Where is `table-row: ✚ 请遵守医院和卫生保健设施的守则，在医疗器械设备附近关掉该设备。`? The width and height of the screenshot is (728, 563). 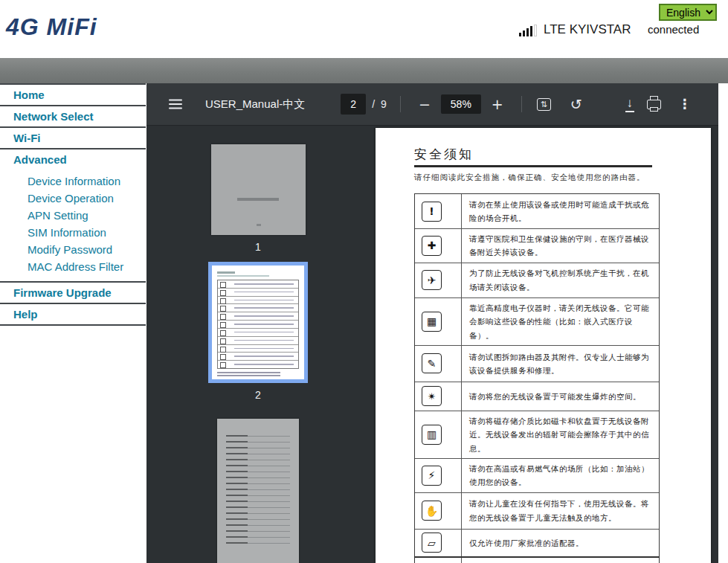 table-row: ✚ 请遵守医院和卫生保健设施的守则，在医疗器械设备附近关掉该设备。 is located at coordinates (537, 246).